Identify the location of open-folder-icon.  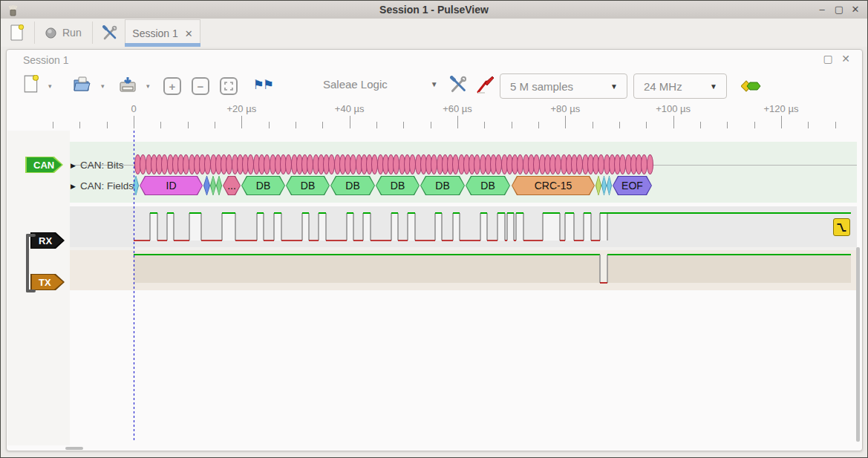
(82, 84).